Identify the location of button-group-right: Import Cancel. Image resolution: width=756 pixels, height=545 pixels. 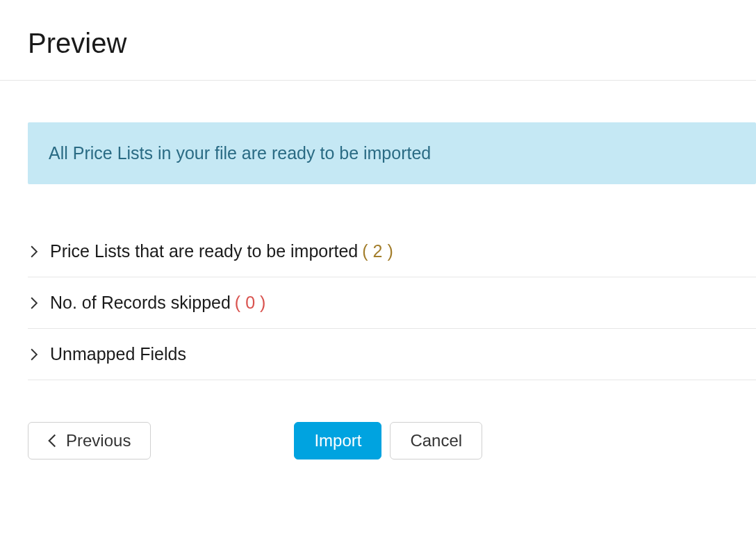
(388, 441).